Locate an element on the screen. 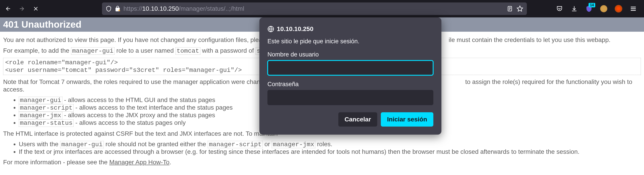  menu-icon is located at coordinates (633, 9).